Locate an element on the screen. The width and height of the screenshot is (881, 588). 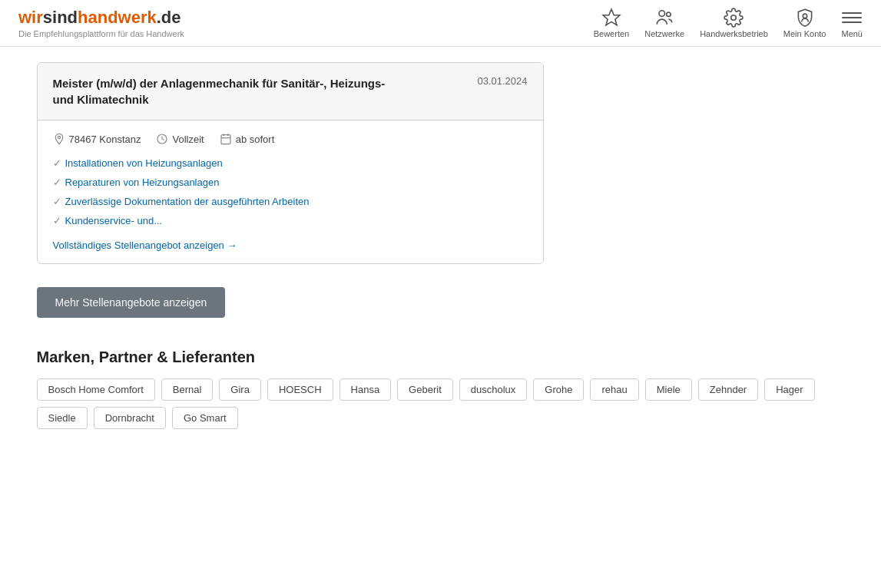
brand-tag: HOESCH is located at coordinates (300, 390).